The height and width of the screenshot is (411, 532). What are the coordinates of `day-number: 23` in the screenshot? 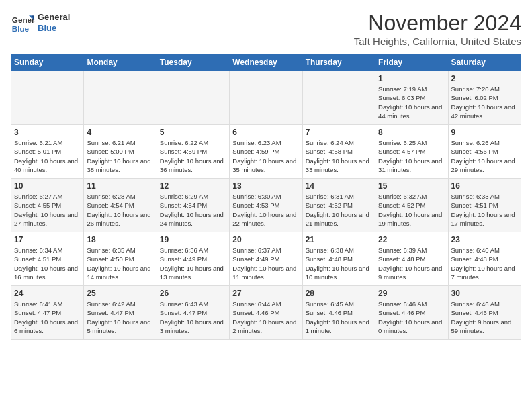 It's located at (485, 240).